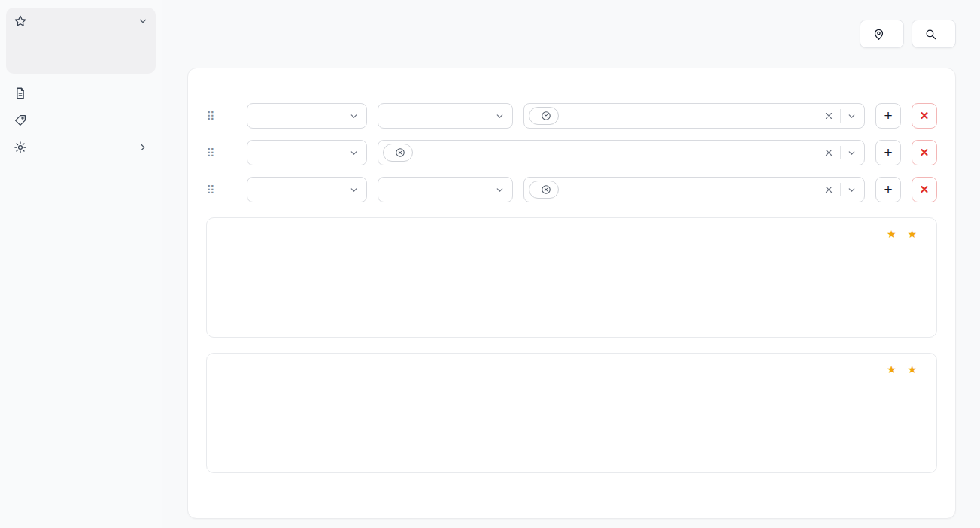 This screenshot has height=528, width=980. What do you see at coordinates (881, 34) in the screenshot?
I see `manage-locations-button` at bounding box center [881, 34].